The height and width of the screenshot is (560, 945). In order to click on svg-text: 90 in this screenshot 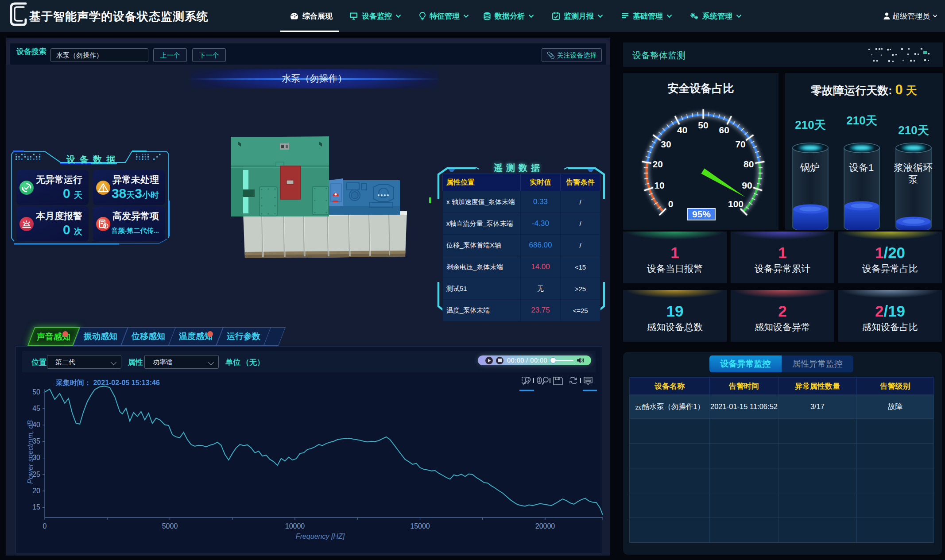, I will do `click(747, 185)`.